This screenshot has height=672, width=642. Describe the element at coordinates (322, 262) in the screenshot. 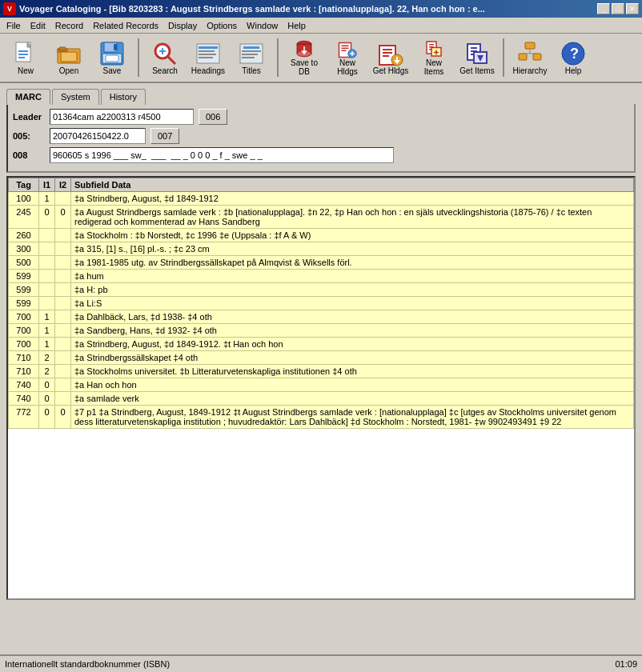

I see `table-row: 500‡a 1981-1985 utg. av Strindbergssälls…` at that location.